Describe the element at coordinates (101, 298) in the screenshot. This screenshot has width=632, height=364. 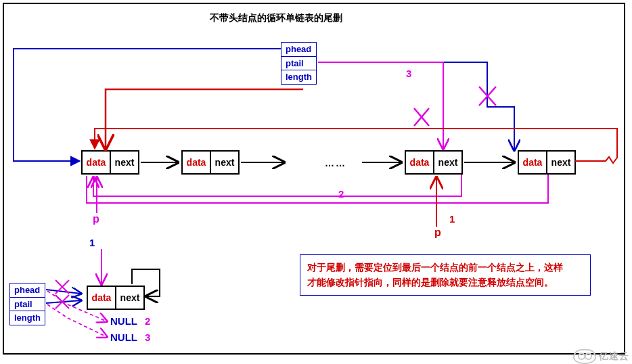
I see `node-single-data: data` at that location.